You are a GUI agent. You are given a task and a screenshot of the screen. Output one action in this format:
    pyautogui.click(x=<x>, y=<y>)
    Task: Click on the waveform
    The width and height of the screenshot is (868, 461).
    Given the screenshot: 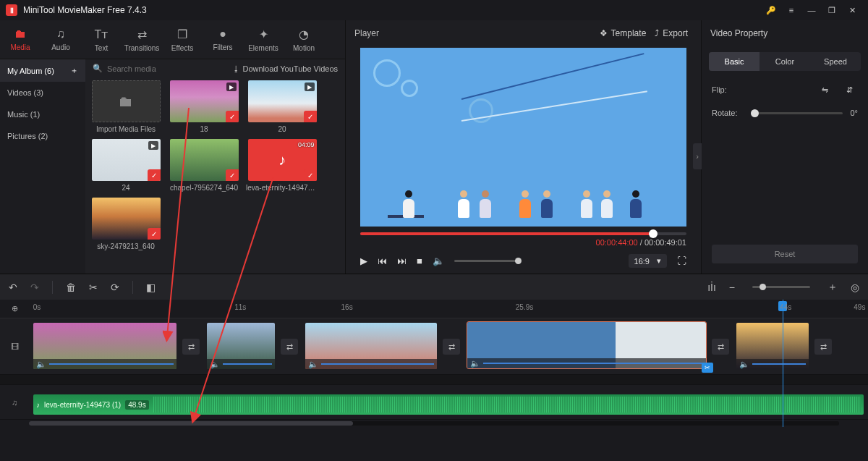 What is the action you would take?
    pyautogui.click(x=507, y=405)
    